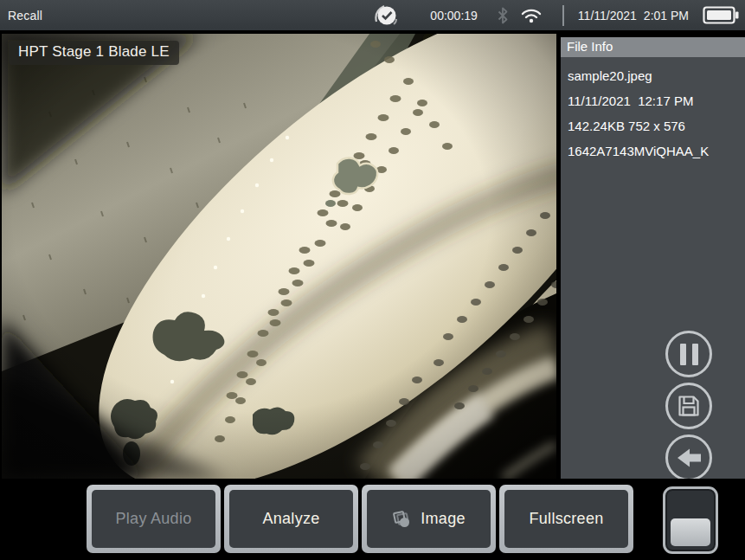 The height and width of the screenshot is (560, 745). I want to click on analyze-label: Analyze, so click(291, 519).